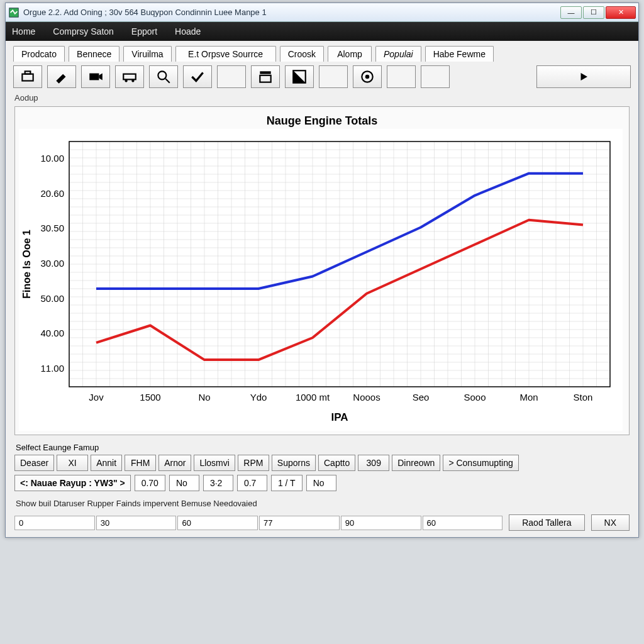 This screenshot has height=644, width=644. Describe the element at coordinates (299, 523) in the screenshot. I see `foot-cell-3: 77` at that location.